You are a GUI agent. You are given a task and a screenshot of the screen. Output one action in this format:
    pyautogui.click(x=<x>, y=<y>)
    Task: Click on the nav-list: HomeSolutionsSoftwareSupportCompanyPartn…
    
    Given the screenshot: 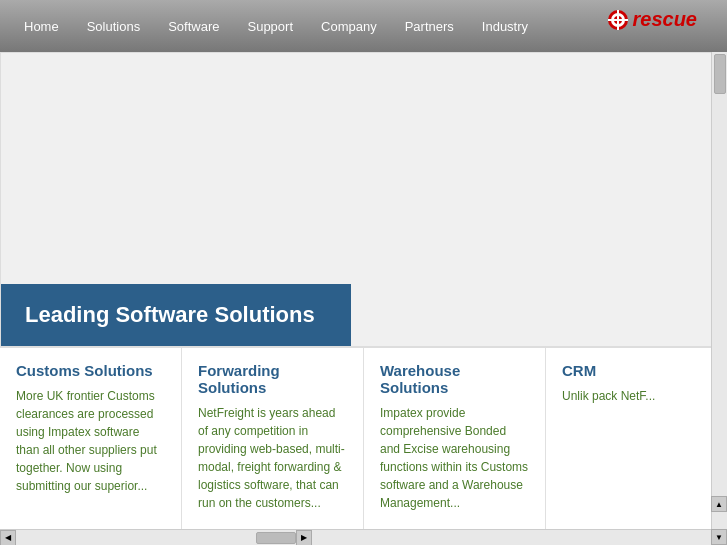 What is the action you would take?
    pyautogui.click(x=276, y=26)
    